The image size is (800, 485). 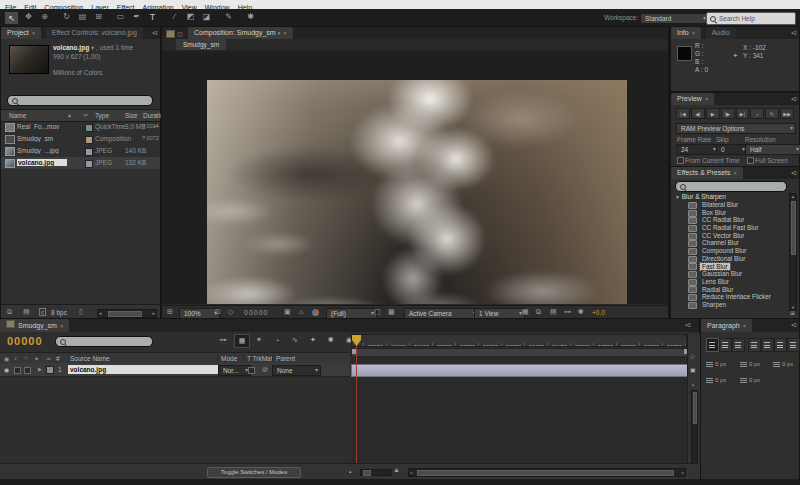 What do you see at coordinates (794, 345) in the screenshot?
I see `justify-all-button` at bounding box center [794, 345].